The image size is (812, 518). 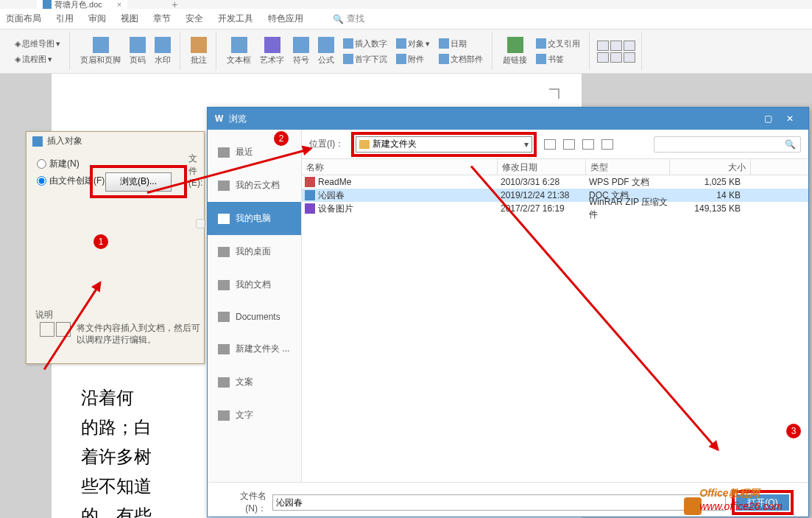 I want to click on pdf-icon, so click(x=310, y=182).